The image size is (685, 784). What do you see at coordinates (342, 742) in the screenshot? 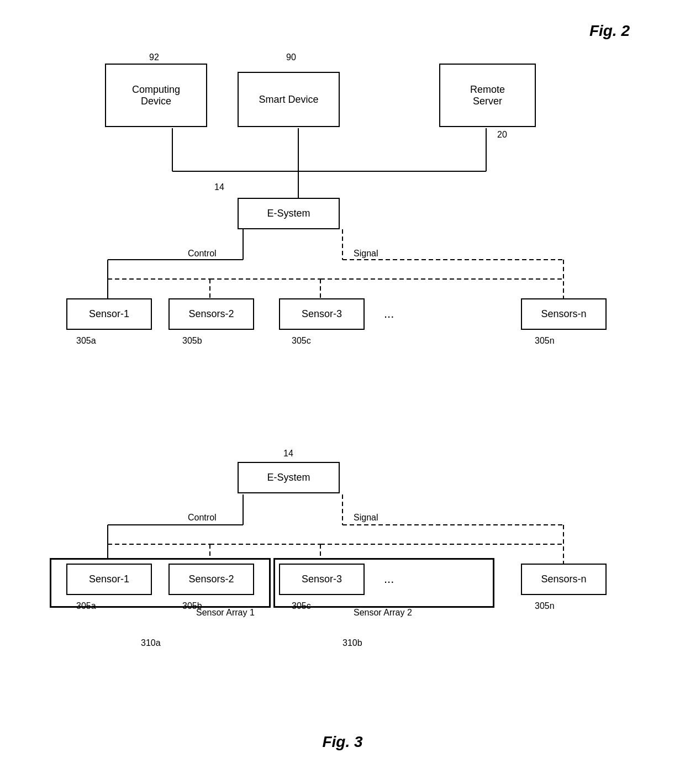
I see `fig3-title: Fig. 3` at bounding box center [342, 742].